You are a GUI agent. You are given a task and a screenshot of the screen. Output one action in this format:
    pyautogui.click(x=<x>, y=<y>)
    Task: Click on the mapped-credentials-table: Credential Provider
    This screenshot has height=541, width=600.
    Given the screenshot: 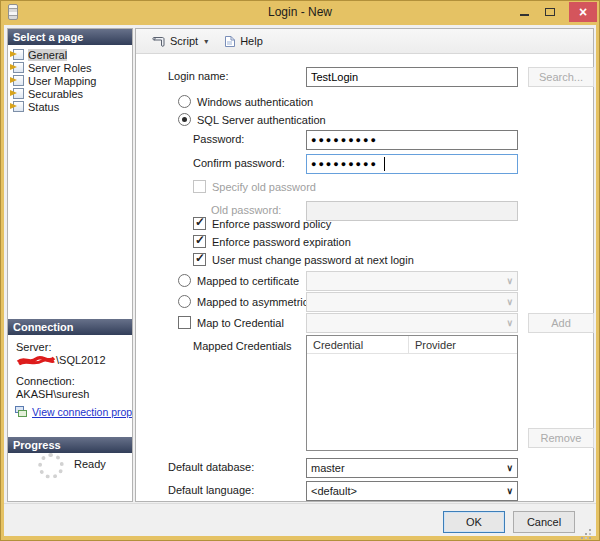 What is the action you would take?
    pyautogui.click(x=412, y=393)
    